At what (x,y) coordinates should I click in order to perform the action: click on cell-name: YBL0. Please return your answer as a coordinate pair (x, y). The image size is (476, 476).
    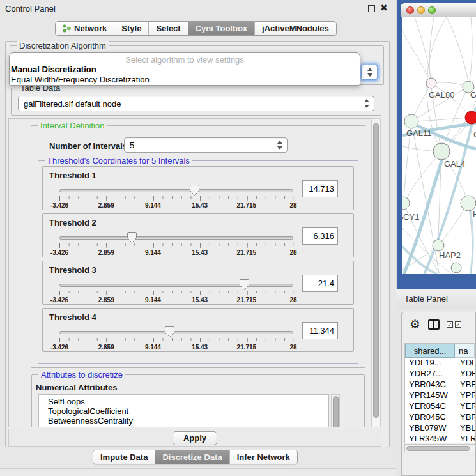
    Looking at the image, I should click on (465, 428).